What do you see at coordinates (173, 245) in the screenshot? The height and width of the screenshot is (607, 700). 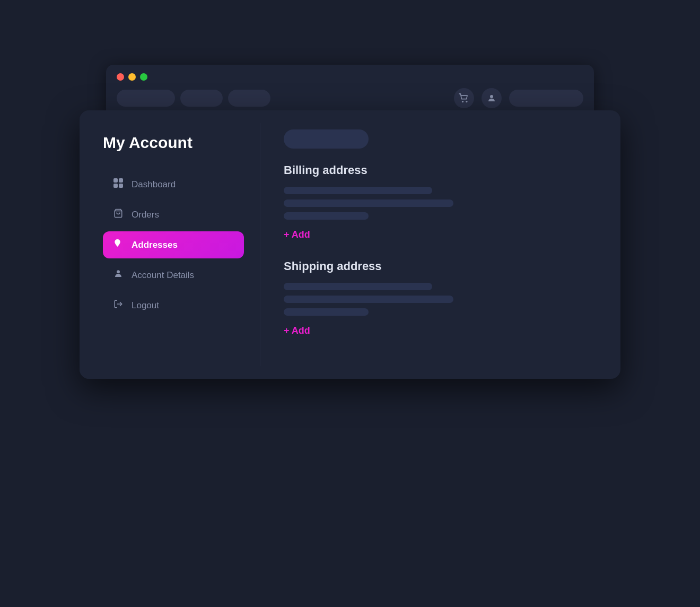 I see `sidebar-nav: Dashboard Orders` at bounding box center [173, 245].